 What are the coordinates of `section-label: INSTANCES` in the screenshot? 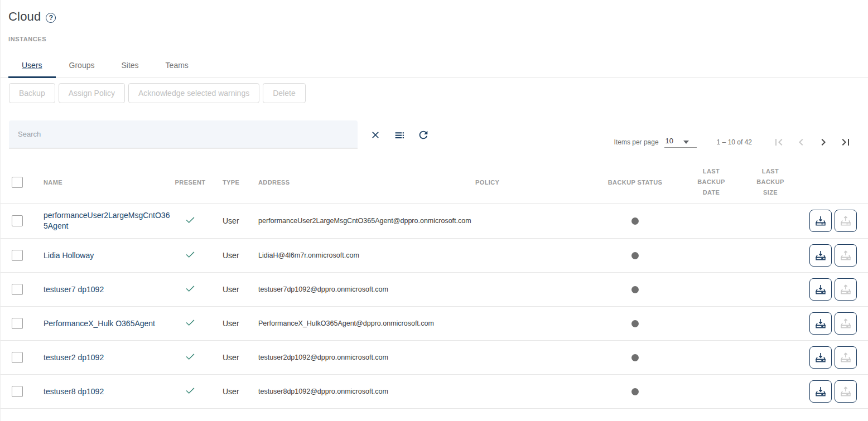 It's located at (434, 33).